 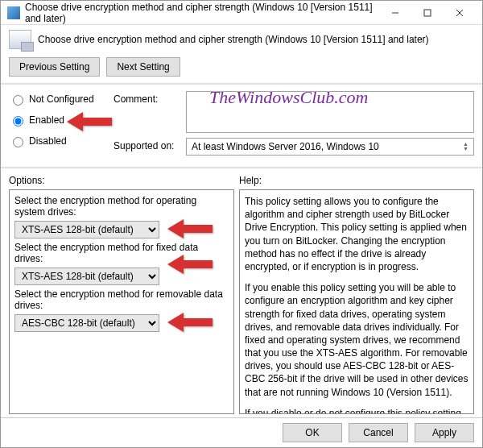 What do you see at coordinates (55, 67) in the screenshot?
I see `previous-setting-button: Previous Setting` at bounding box center [55, 67].